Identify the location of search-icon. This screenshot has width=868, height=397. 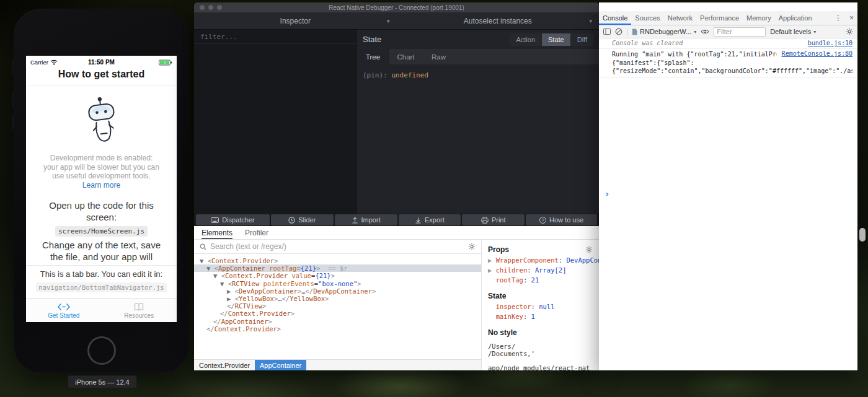
(203, 246).